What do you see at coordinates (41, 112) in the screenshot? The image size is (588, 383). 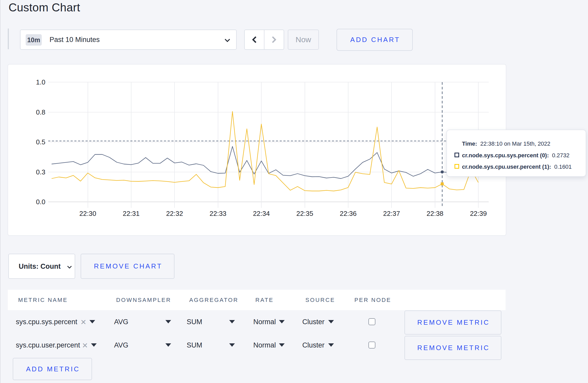 I see `svg-text: 0.8` at bounding box center [41, 112].